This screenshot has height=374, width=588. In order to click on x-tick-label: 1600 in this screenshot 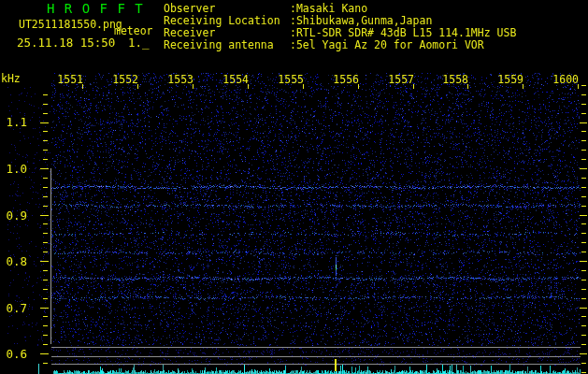, I will do `click(560, 79)`.